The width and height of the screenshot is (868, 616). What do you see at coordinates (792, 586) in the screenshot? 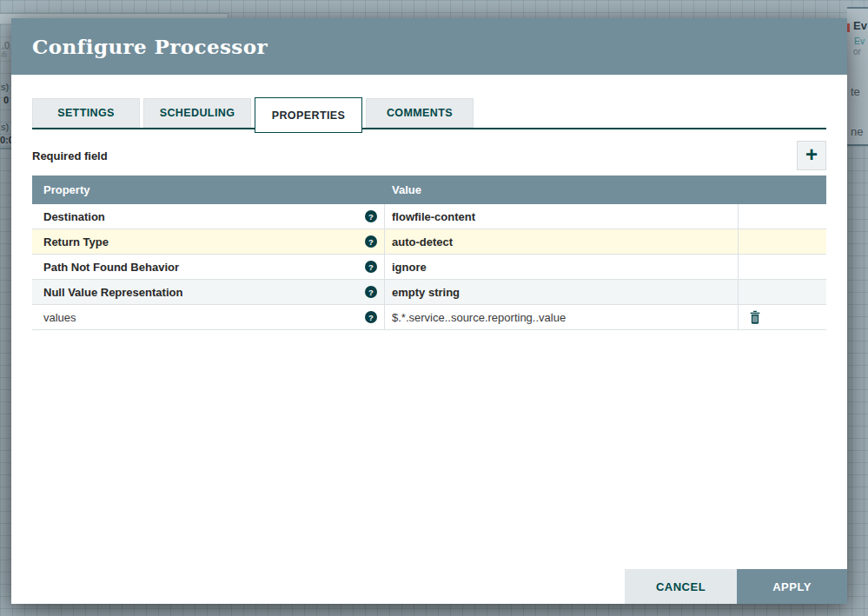
I see `apply-button: APPLY` at bounding box center [792, 586].